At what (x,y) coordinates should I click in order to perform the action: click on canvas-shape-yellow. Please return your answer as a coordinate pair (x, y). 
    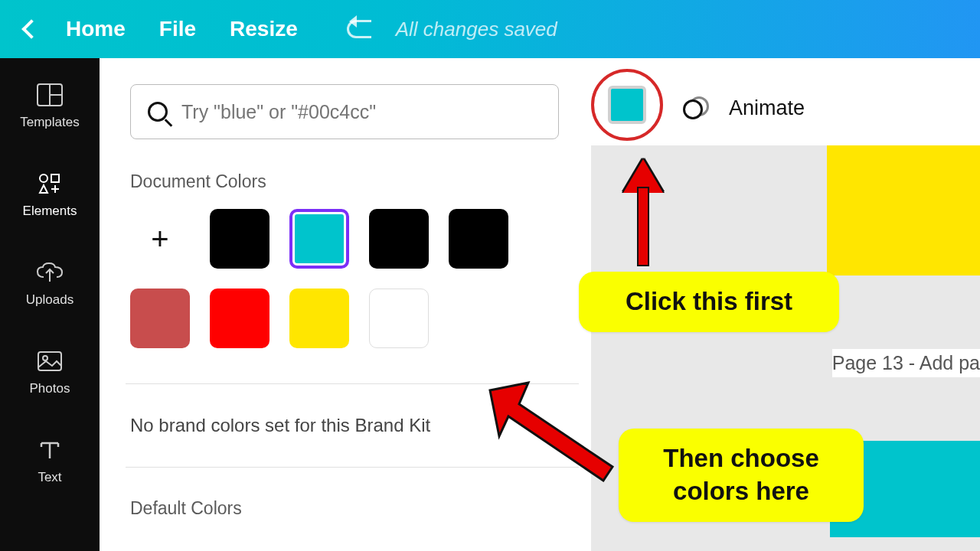
    Looking at the image, I should click on (903, 210).